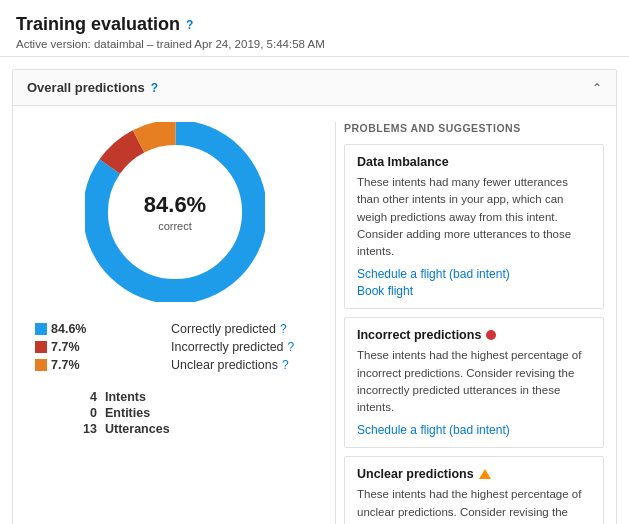  I want to click on stat-label-0: Correctly predicted ?, so click(243, 329).